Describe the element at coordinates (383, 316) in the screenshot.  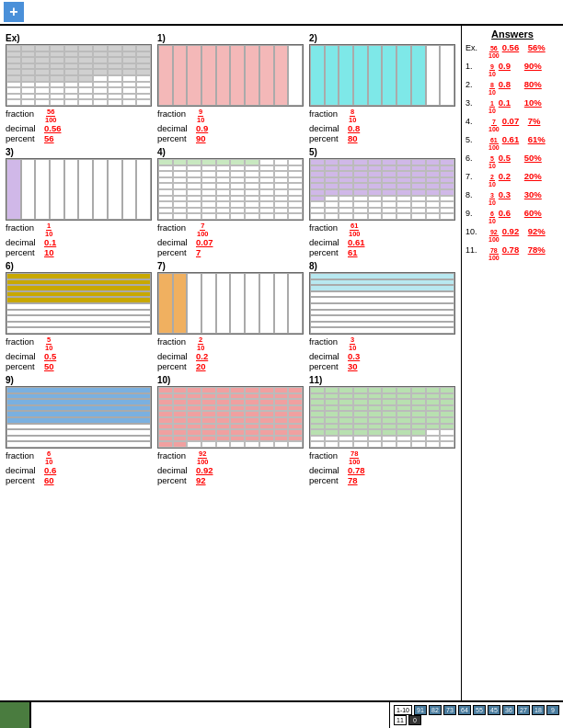
I see `problem-8: 8) fraction310 decimal0.3 percent30` at that location.